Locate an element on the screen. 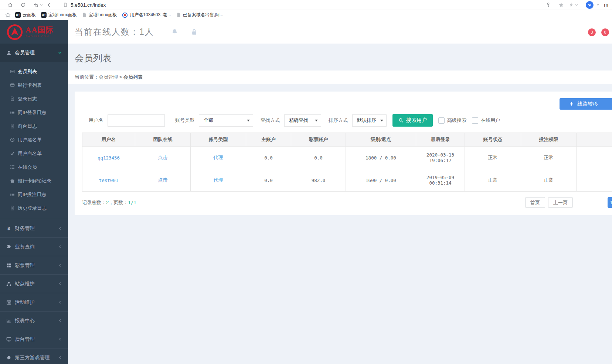  profile-chevron-icon is located at coordinates (598, 5).